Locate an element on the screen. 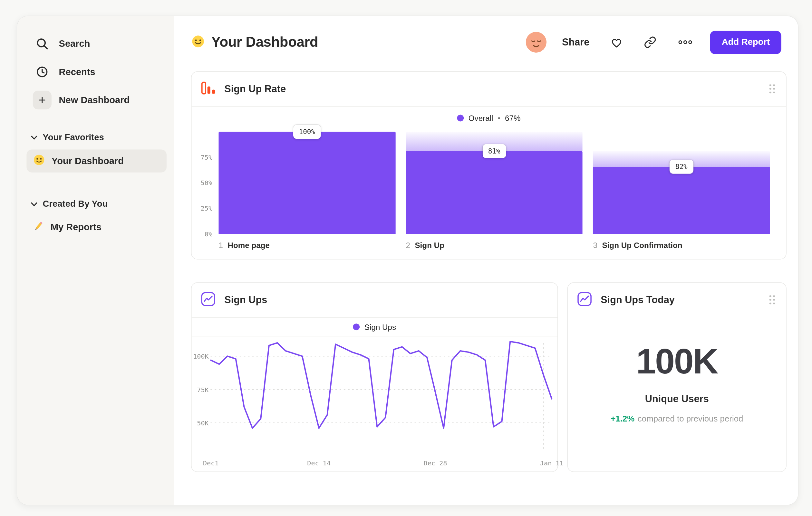 The image size is (812, 516). line-legend: Sign Ups is located at coordinates (374, 327).